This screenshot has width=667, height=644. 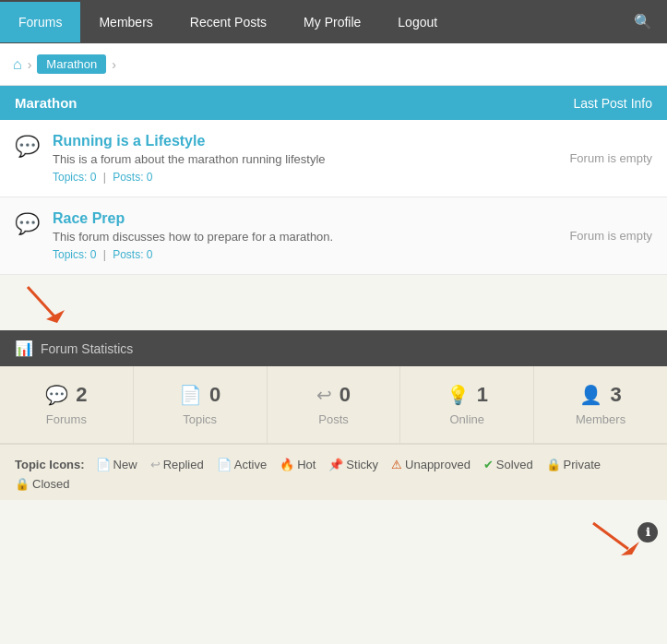 I want to click on icon-entry-unapproved: ⚠ Unapproved, so click(x=431, y=465).